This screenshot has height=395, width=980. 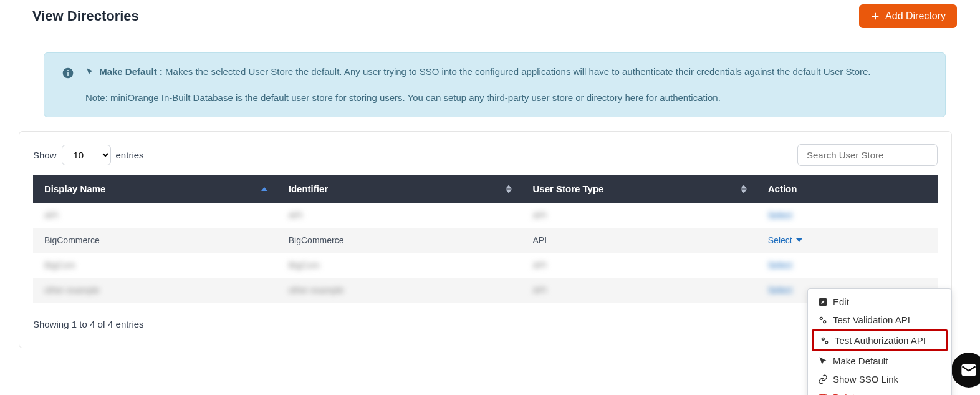 I want to click on col-identifier: Identifier, so click(x=400, y=188).